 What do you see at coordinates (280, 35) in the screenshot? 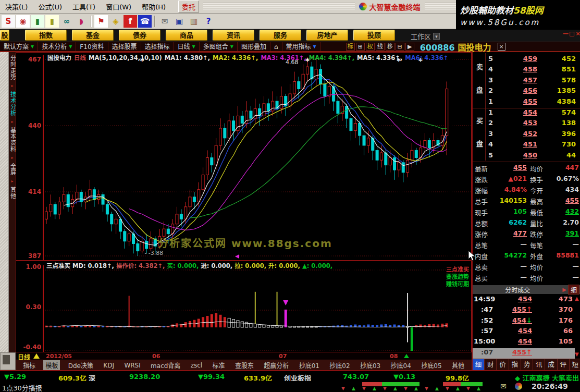
I see `tab-5: 服务` at bounding box center [280, 35].